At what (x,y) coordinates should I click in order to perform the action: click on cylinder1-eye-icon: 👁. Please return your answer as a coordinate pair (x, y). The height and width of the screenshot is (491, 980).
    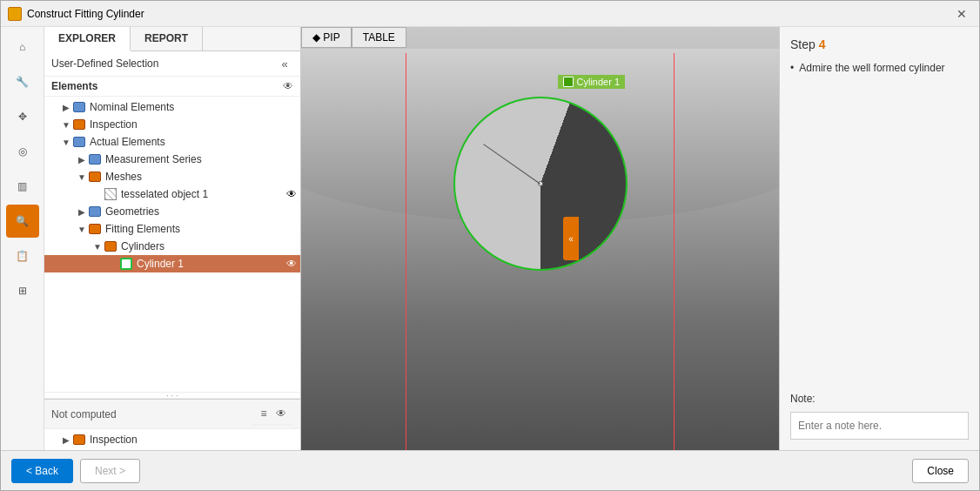
    Looking at the image, I should click on (292, 264).